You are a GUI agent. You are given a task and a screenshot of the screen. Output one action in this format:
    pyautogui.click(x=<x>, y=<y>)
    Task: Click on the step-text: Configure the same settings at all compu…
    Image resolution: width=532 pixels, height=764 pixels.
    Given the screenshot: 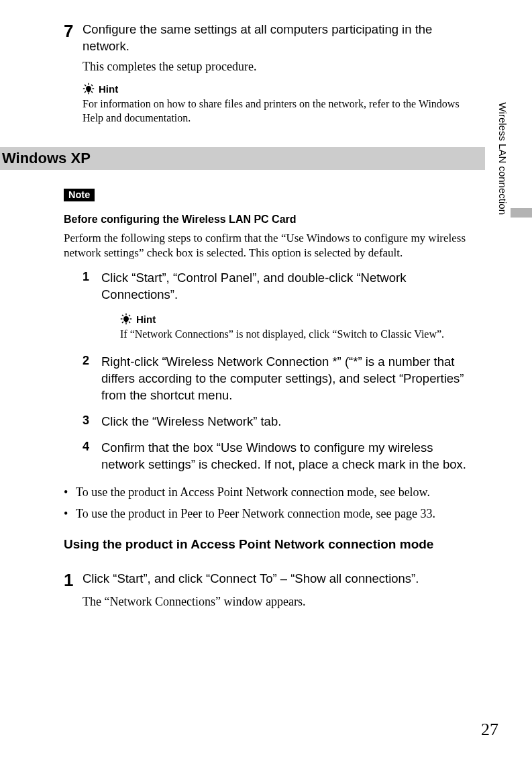 What is the action you would take?
    pyautogui.click(x=277, y=38)
    